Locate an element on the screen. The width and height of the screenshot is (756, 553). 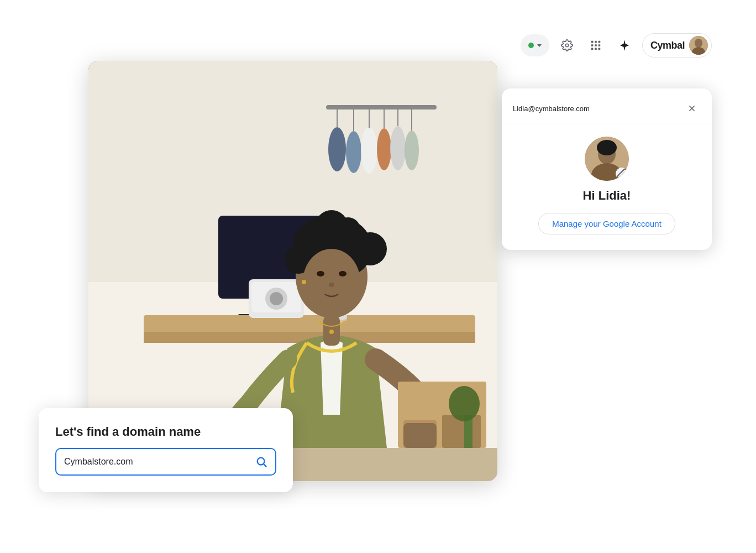
apps-button is located at coordinates (596, 45).